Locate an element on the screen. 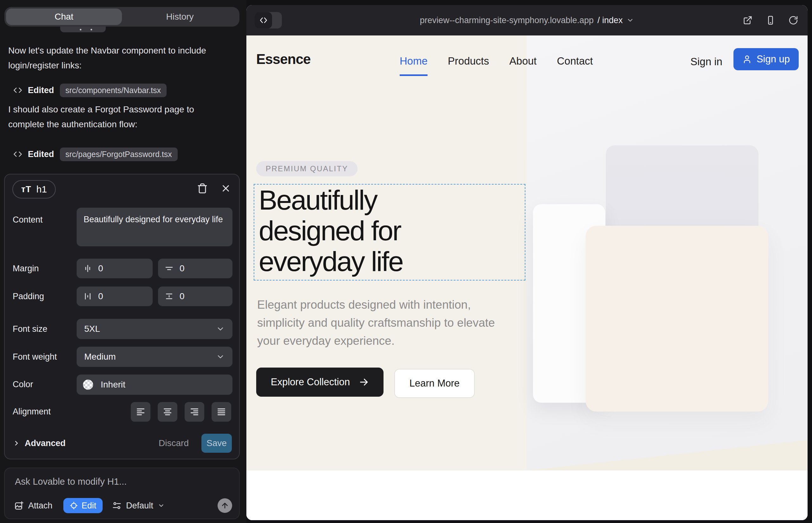  nav-link-about: About is located at coordinates (523, 61).